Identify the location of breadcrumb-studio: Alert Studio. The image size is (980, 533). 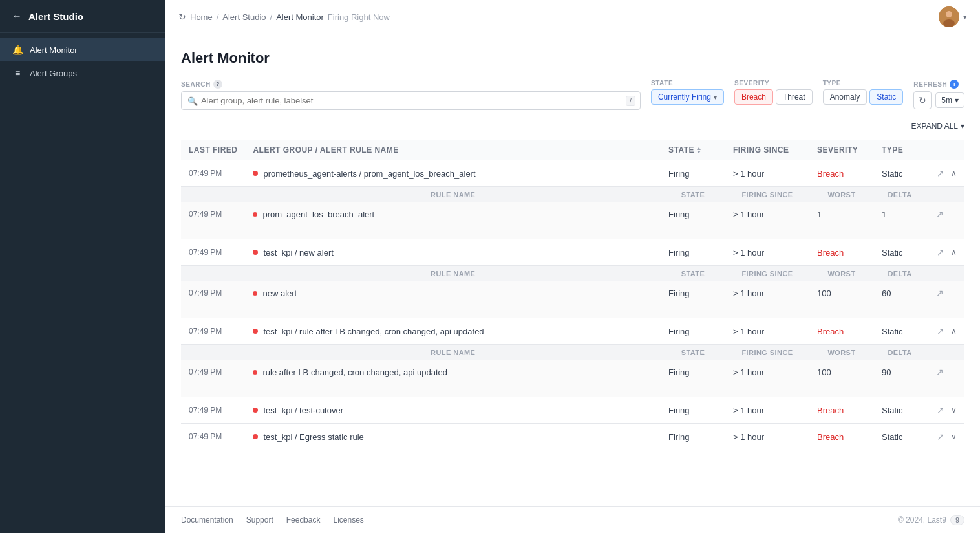
(244, 17).